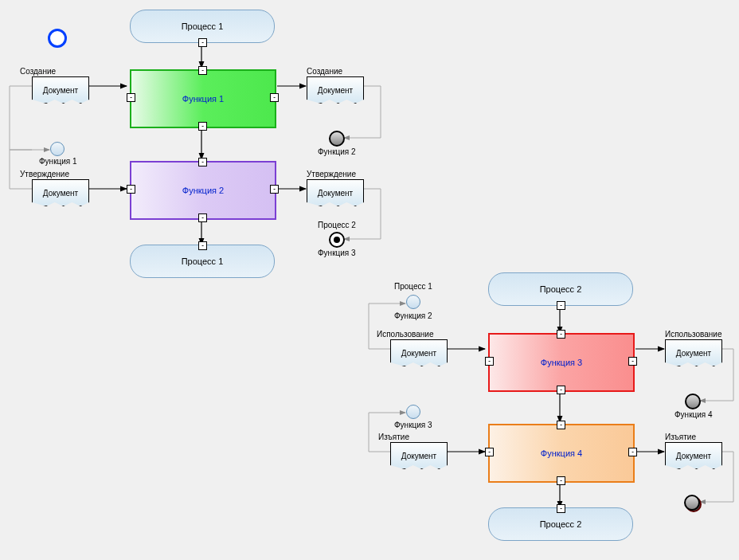 The image size is (739, 560). What do you see at coordinates (203, 99) in the screenshot?
I see `function-label: Функция 1` at bounding box center [203, 99].